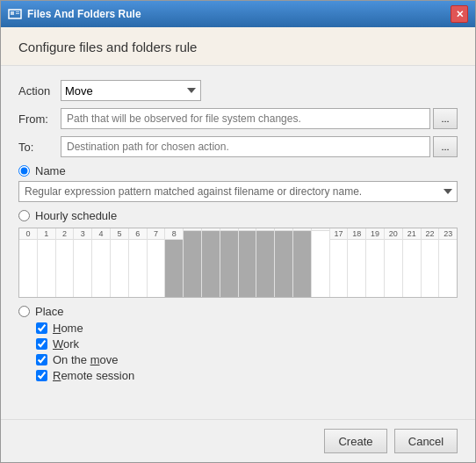  What do you see at coordinates (139, 263) in the screenshot?
I see `hour-col-6: 6` at bounding box center [139, 263].